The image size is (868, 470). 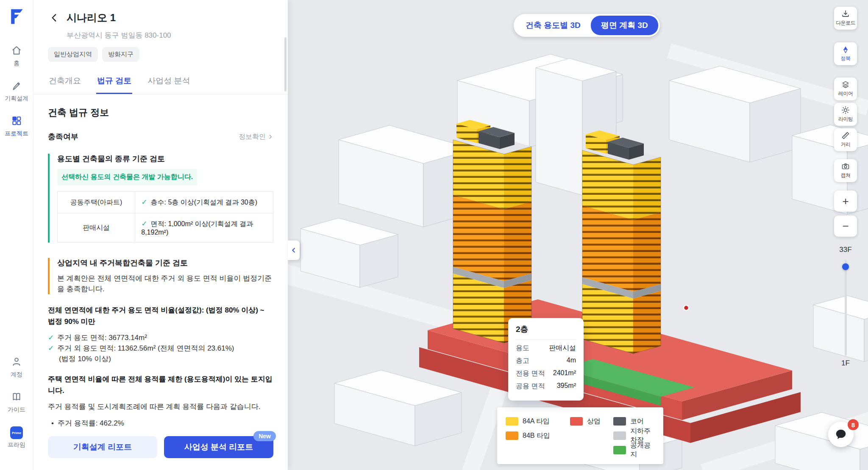 What do you see at coordinates (146, 348) in the screenshot?
I see `check-text: 주거 외 용도 면적: 11362.56m² (전체 연면적의 23.61%)` at bounding box center [146, 348].